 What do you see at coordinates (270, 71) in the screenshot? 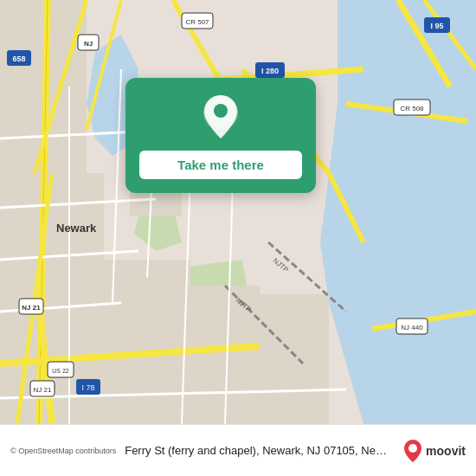
I see `svg-text: I 280` at bounding box center [270, 71].